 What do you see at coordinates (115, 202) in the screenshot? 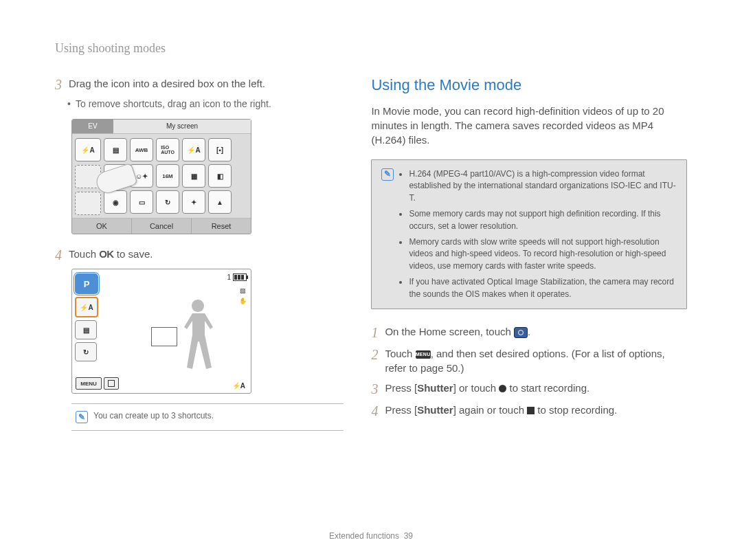
I see `icon-metering: ◉` at bounding box center [115, 202].